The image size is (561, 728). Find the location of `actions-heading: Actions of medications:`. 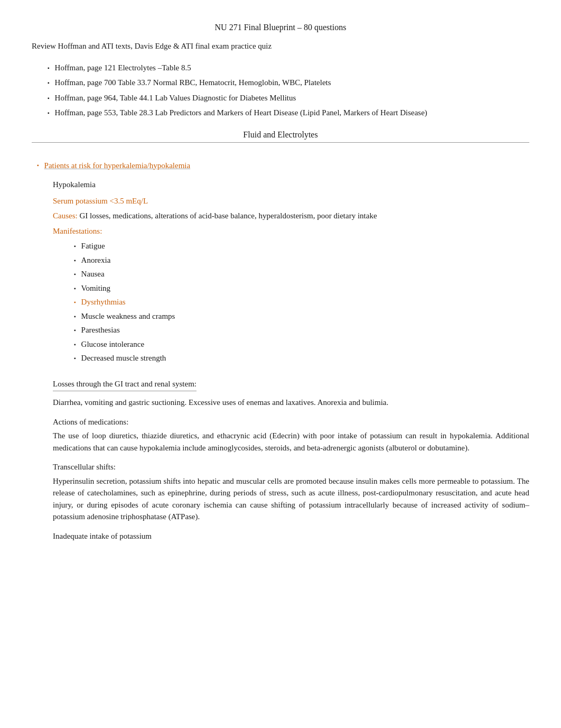

actions-heading: Actions of medications: is located at coordinates (291, 422).